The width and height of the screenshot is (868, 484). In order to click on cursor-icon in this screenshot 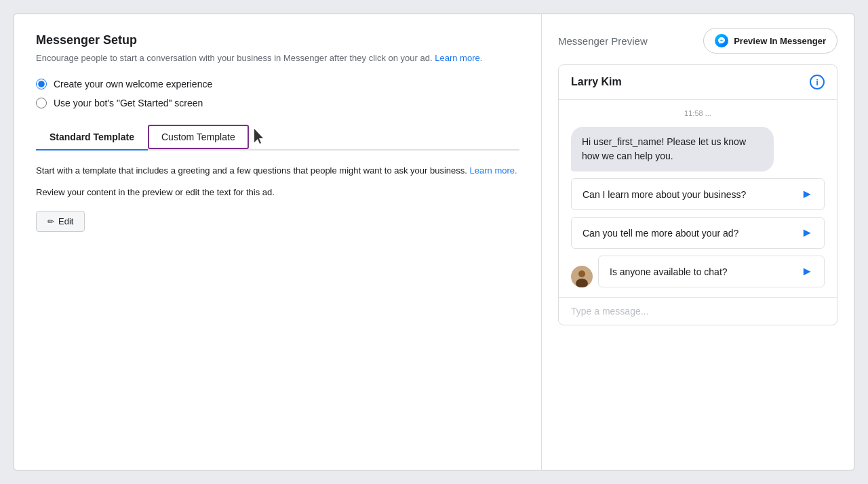, I will do `click(260, 137)`.